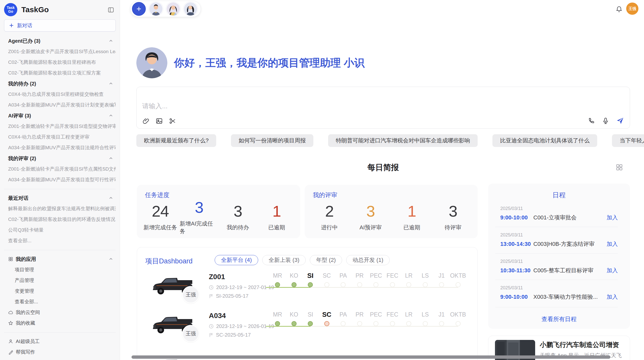 The width and height of the screenshot is (644, 360). I want to click on list-item: C02-飞腾新能源轻客改款项目立项汇报方案, so click(60, 73).